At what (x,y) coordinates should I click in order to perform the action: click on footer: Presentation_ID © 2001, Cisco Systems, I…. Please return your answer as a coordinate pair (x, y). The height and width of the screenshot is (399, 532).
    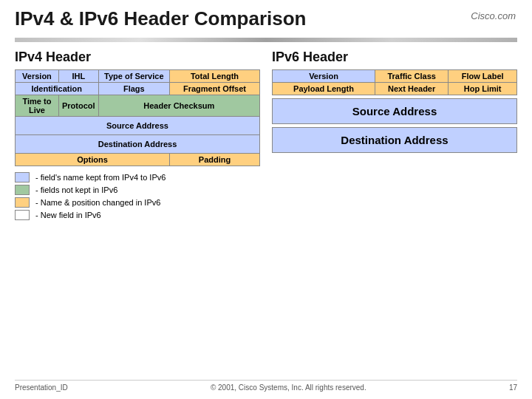
    Looking at the image, I should click on (266, 386).